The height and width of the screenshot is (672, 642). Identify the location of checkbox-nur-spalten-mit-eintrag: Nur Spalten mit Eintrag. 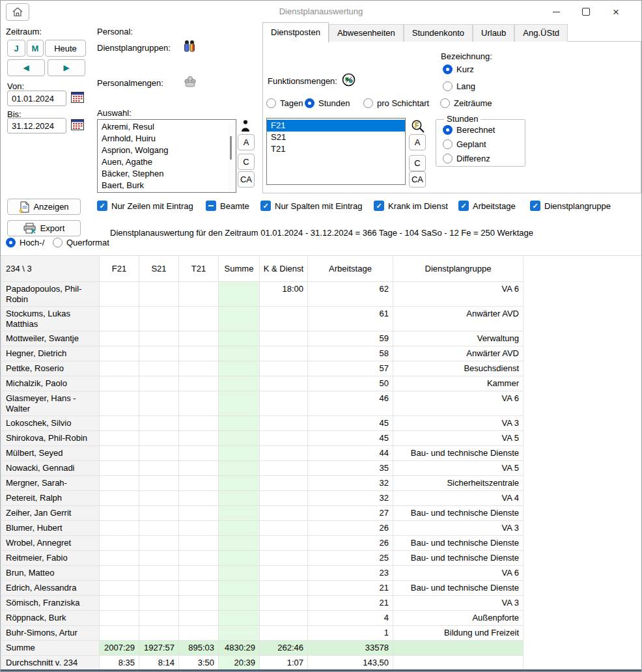
(311, 206).